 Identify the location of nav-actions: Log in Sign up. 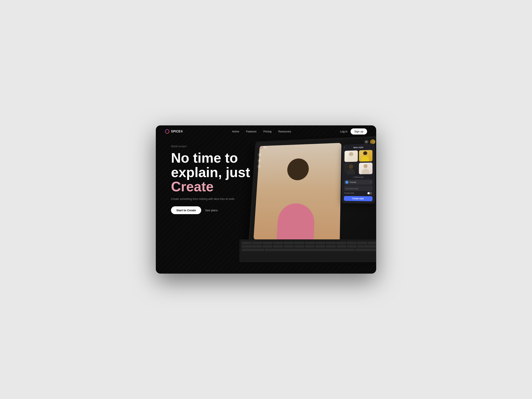
(354, 131).